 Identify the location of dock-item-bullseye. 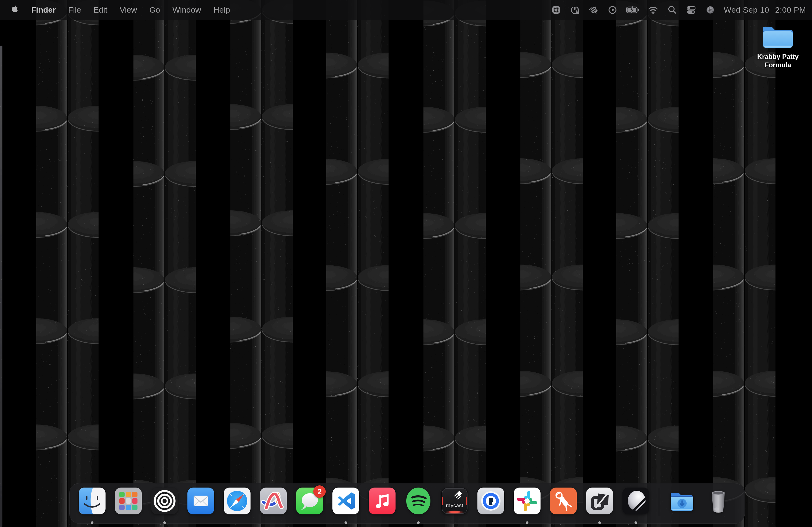
(164, 501).